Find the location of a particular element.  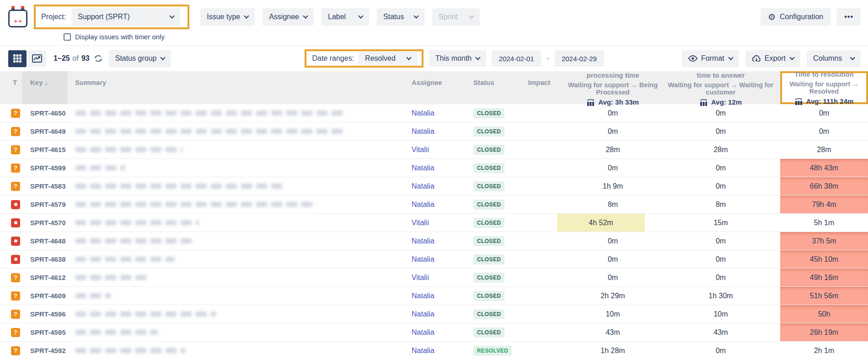

grid-view-button is located at coordinates (17, 58).